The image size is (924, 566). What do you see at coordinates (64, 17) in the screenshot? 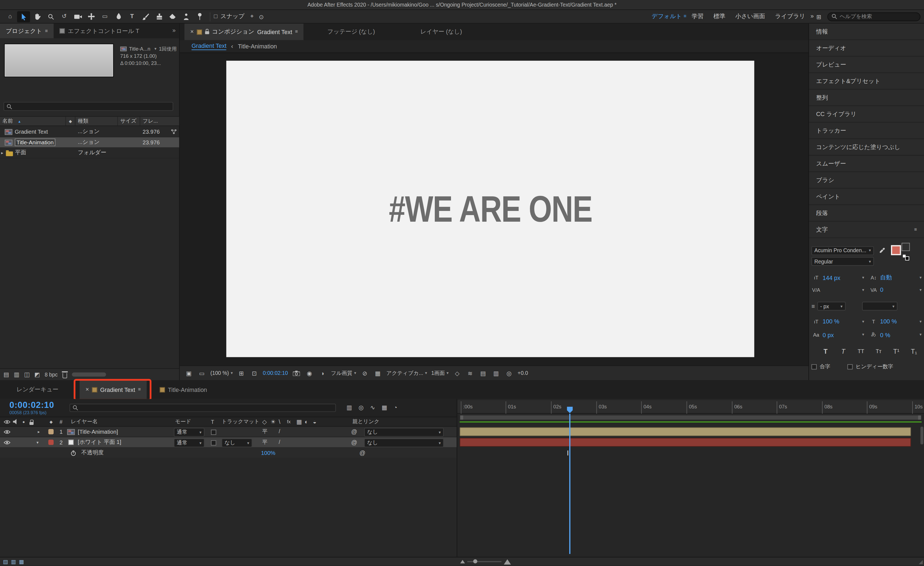
I see `orbit-camera-tool: ↺` at bounding box center [64, 17].